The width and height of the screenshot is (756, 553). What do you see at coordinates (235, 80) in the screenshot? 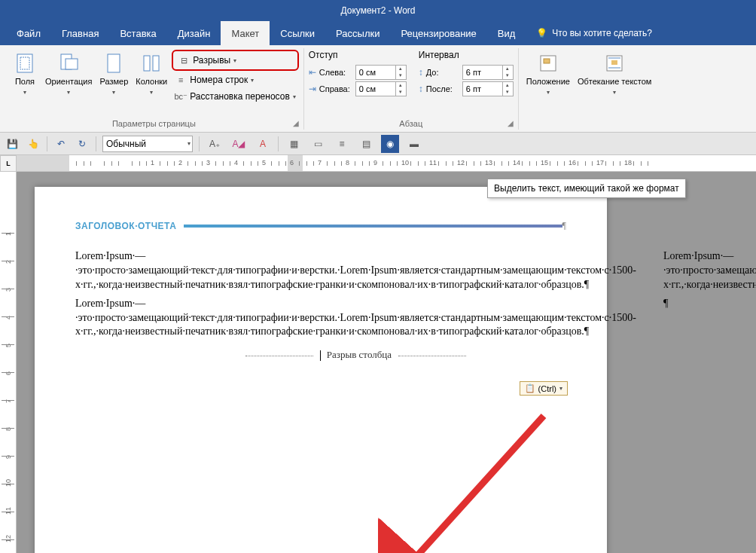
I see `line-numbers-button: ≡ Номера строк ▾` at bounding box center [235, 80].